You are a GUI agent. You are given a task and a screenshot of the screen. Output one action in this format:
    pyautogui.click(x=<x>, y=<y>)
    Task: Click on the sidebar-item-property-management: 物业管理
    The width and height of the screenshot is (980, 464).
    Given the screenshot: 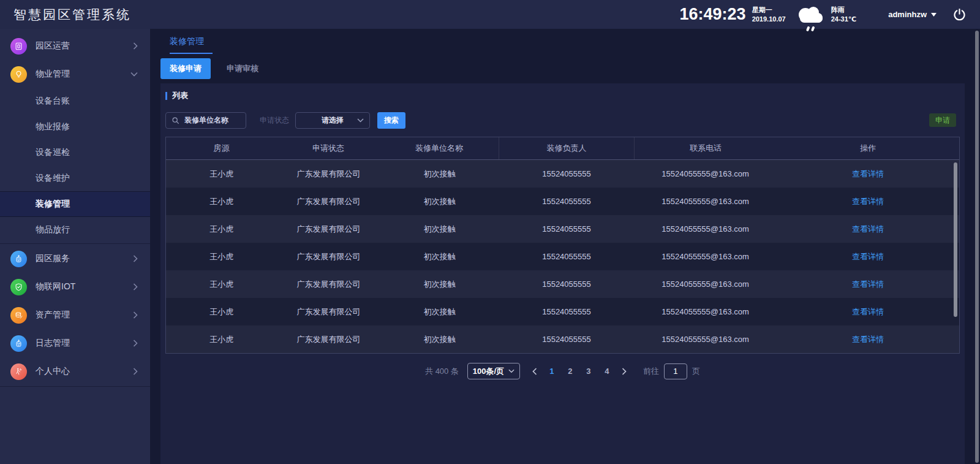 What is the action you would take?
    pyautogui.click(x=75, y=74)
    